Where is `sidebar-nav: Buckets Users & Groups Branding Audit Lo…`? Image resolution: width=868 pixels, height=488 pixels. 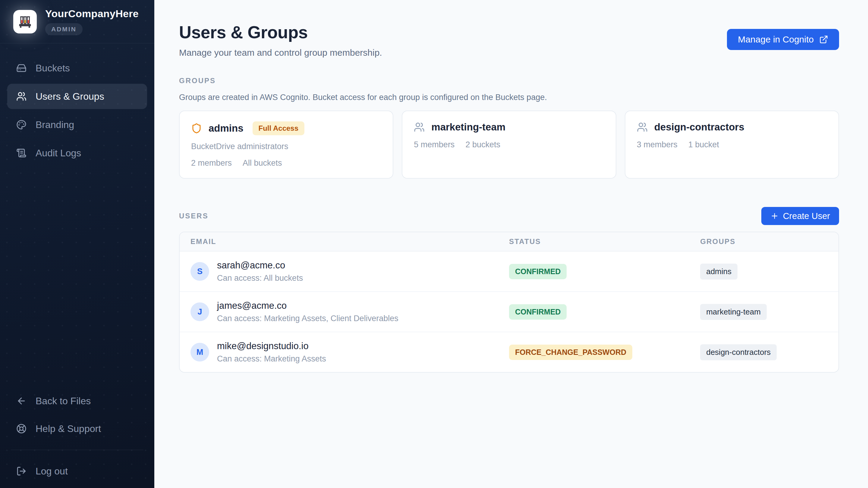
sidebar-nav: Buckets Users & Groups Branding Audit Lo… is located at coordinates (77, 110).